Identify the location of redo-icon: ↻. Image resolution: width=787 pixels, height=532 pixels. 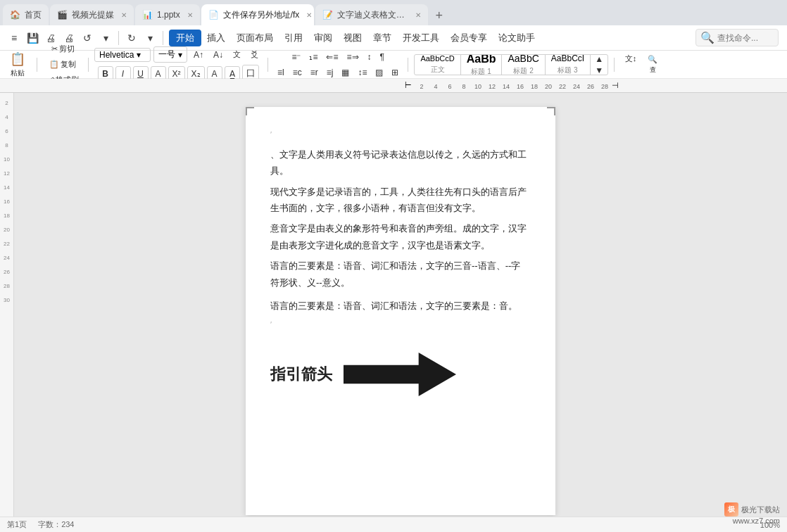
(132, 38).